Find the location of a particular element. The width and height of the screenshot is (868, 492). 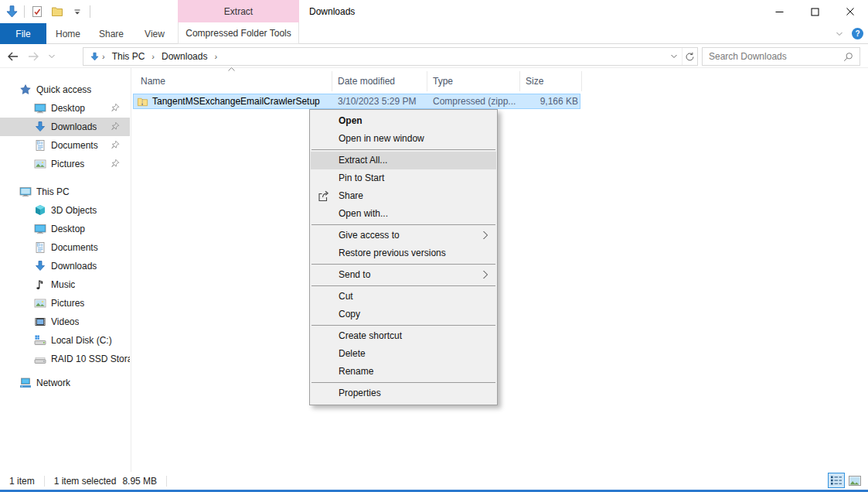

close-button is located at coordinates (850, 12).